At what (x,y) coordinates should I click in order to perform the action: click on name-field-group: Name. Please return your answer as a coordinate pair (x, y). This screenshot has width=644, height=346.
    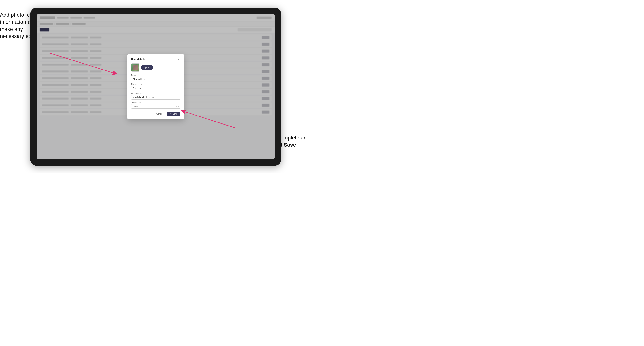
    Looking at the image, I should click on (156, 78).